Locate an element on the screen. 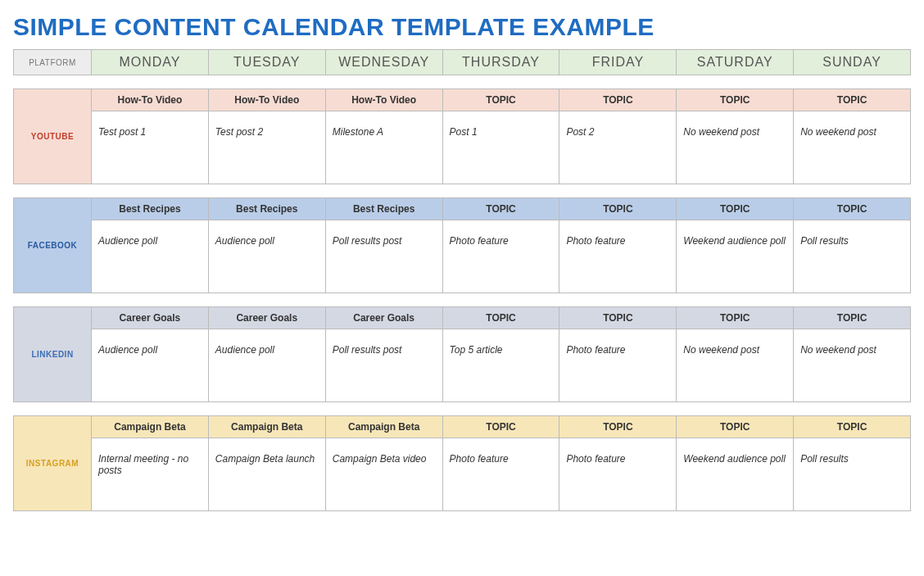 The width and height of the screenshot is (924, 576). content-cell: Campaign Beta video is located at coordinates (385, 474).